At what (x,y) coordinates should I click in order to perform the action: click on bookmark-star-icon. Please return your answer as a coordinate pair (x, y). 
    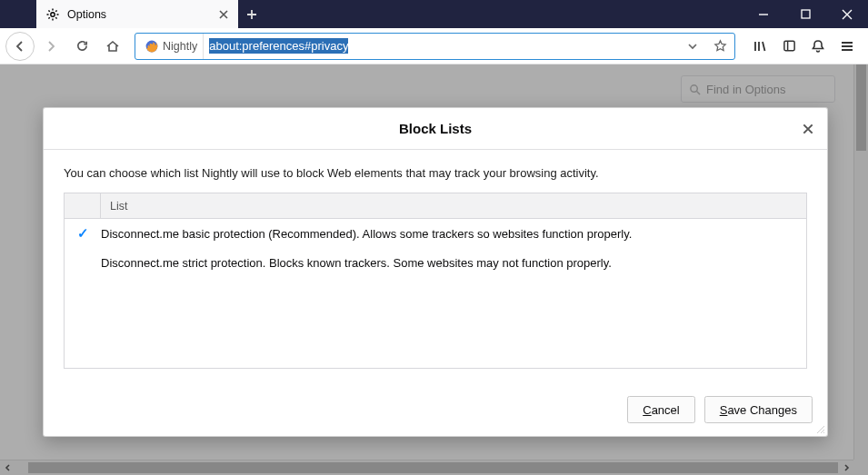
    Looking at the image, I should click on (720, 45).